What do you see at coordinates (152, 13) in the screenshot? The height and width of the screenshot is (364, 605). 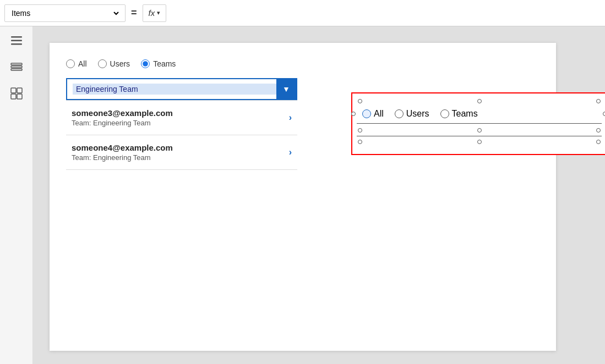 I see `fx-label: fx` at bounding box center [152, 13].